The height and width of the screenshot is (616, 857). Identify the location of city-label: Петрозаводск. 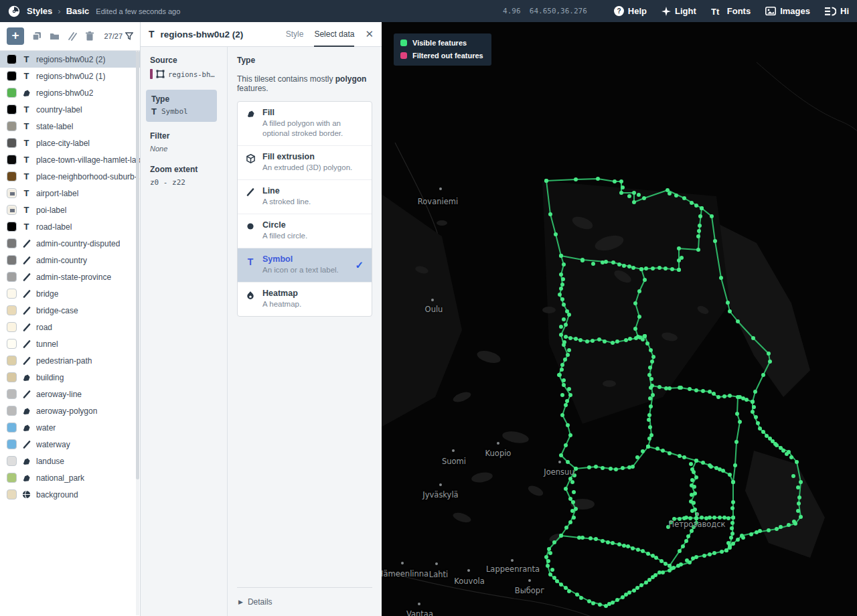
(698, 524).